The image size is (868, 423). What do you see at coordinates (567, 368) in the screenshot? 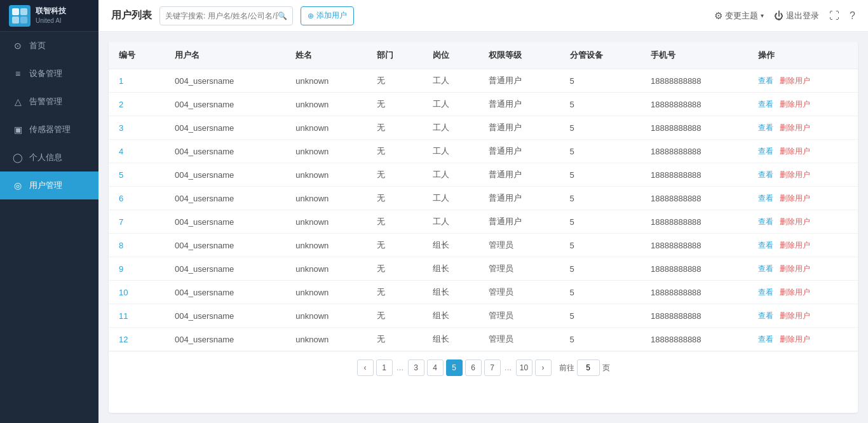
I see `goto-label: 前往` at bounding box center [567, 368].